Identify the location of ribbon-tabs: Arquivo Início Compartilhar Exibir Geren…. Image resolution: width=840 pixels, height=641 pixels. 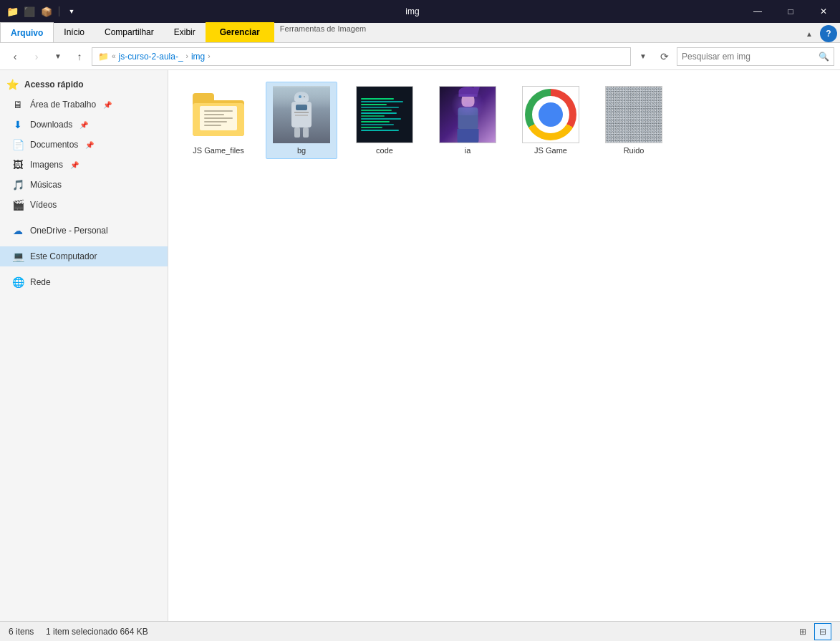
(420, 33).